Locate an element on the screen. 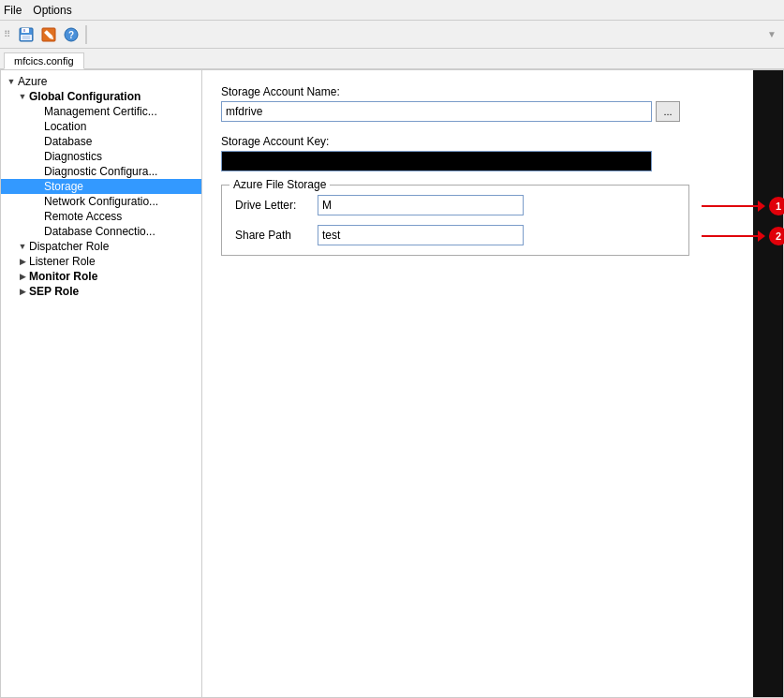 Image resolution: width=784 pixels, height=698 pixels. sidebar-item-global-config: ▼ Global Configuration is located at coordinates (101, 97).